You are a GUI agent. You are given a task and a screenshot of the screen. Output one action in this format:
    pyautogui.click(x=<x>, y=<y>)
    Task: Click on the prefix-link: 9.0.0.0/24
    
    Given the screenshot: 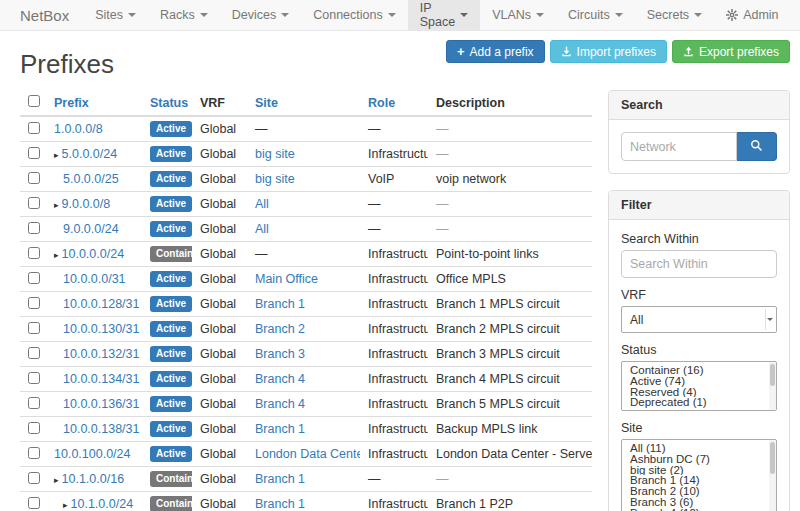 What is the action you would take?
    pyautogui.click(x=91, y=229)
    